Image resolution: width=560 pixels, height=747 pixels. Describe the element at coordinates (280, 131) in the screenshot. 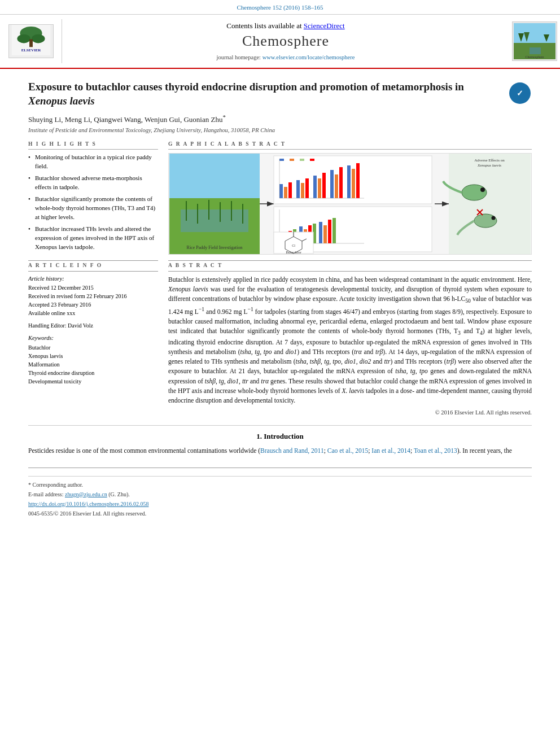

I see `affiliation-line: Institute of Pesticide and Environmental…` at that location.